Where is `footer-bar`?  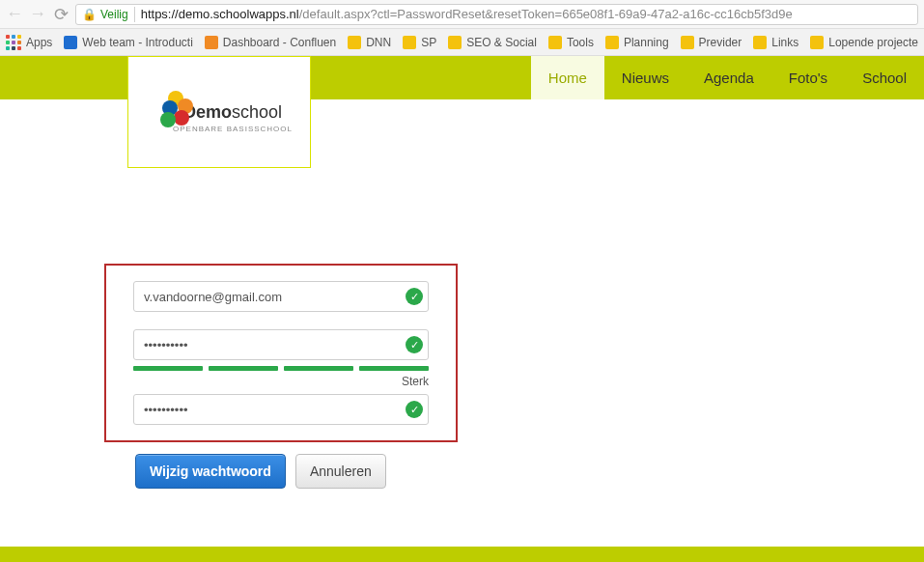
footer-bar is located at coordinates (462, 554).